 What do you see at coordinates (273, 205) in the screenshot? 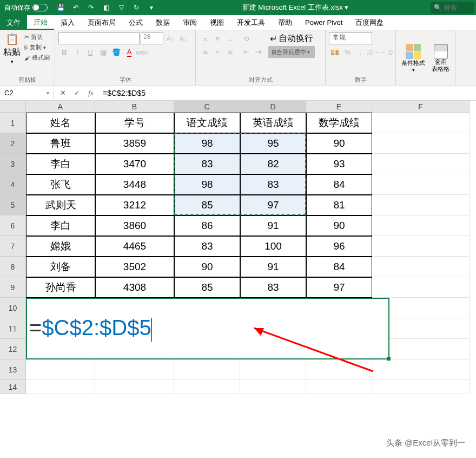
I see `cell: 97` at bounding box center [273, 205].